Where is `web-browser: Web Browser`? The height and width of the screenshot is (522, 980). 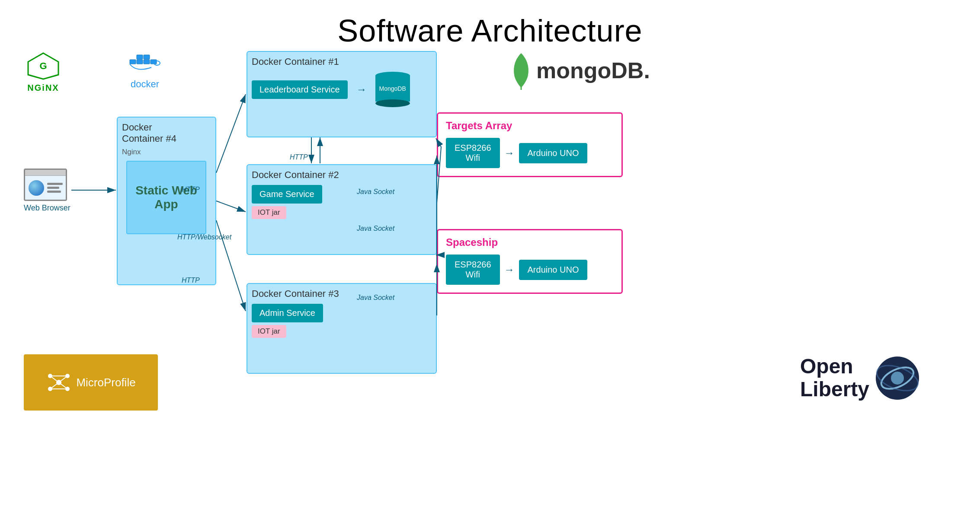
web-browser: Web Browser is located at coordinates (47, 191).